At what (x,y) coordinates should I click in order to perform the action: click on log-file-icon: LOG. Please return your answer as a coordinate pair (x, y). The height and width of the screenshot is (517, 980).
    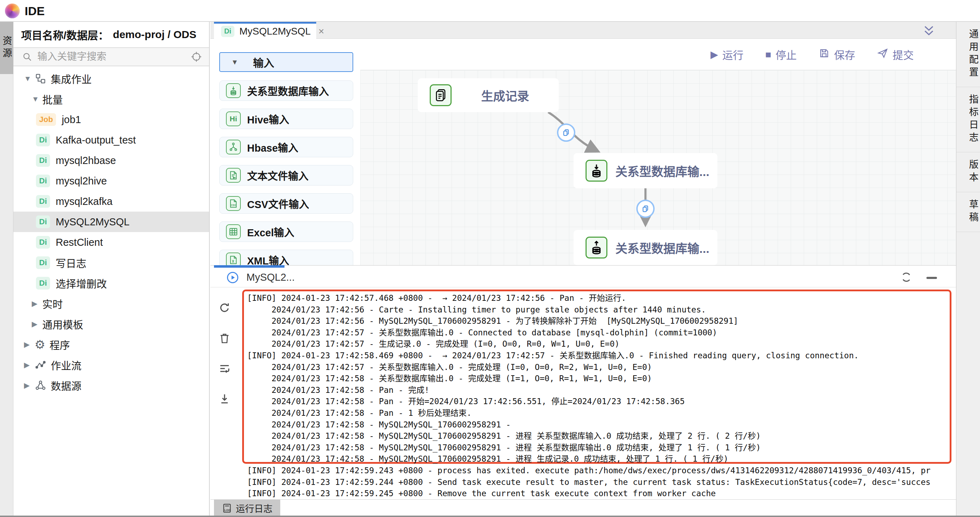
    Looking at the image, I should click on (227, 508).